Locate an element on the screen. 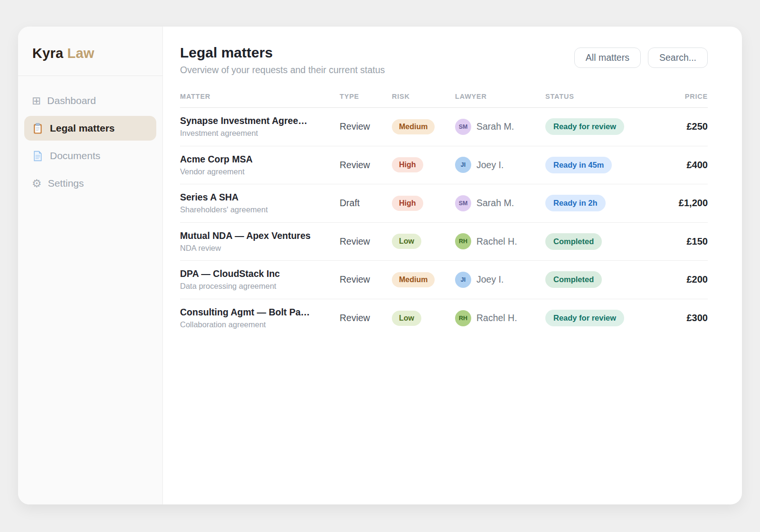 The image size is (760, 532). matter-title: Consulting Agmt — Bolt Pa… is located at coordinates (256, 313).